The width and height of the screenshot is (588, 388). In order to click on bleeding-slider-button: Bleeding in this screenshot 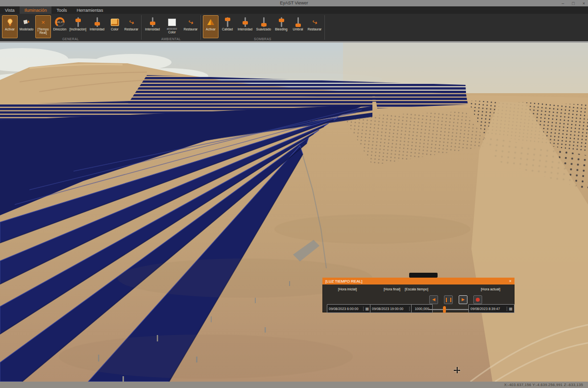, I will do `click(281, 26)`.